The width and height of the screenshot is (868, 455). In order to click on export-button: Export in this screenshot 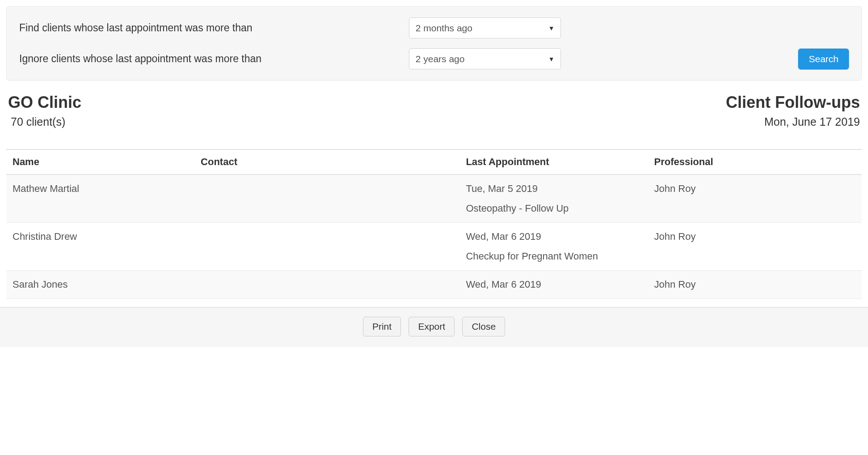, I will do `click(432, 327)`.